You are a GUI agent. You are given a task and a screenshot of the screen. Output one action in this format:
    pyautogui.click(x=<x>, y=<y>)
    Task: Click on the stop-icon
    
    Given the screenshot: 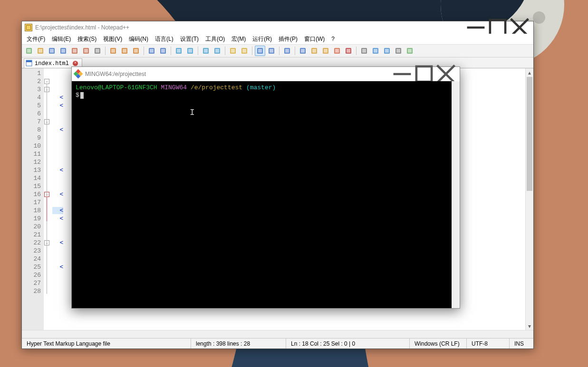 What is the action you would take?
    pyautogui.click(x=376, y=51)
    